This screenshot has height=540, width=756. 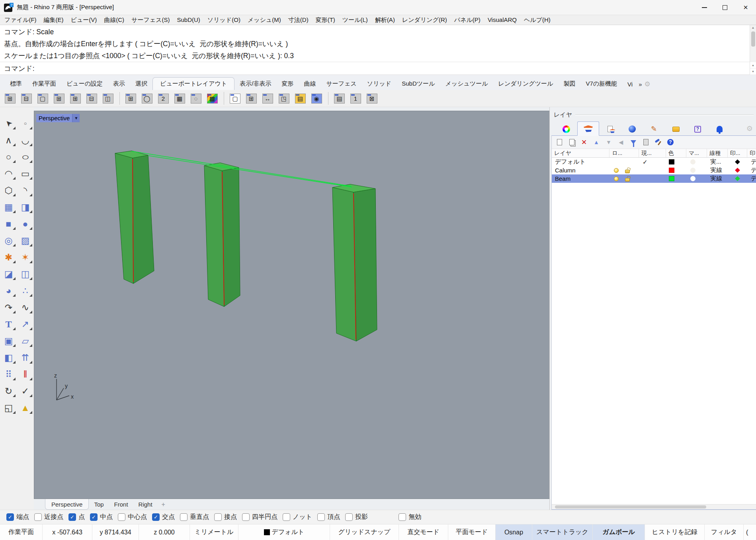 I want to click on circle-tool: ○, so click(x=9, y=157).